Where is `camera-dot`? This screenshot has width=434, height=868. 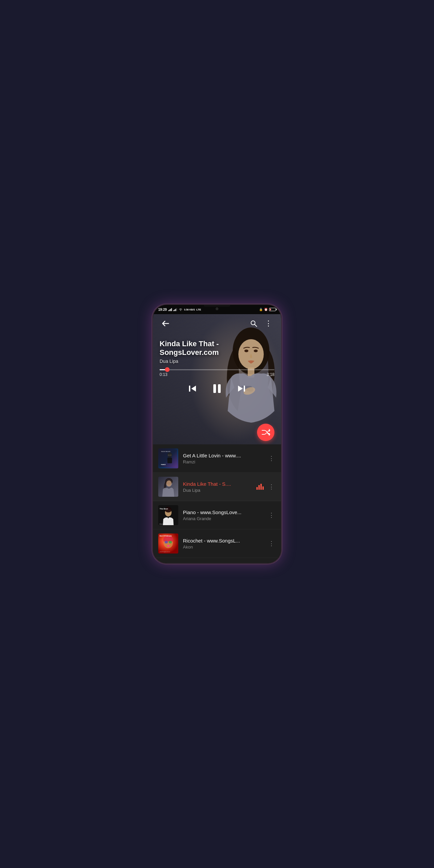
camera-dot is located at coordinates (217, 309).